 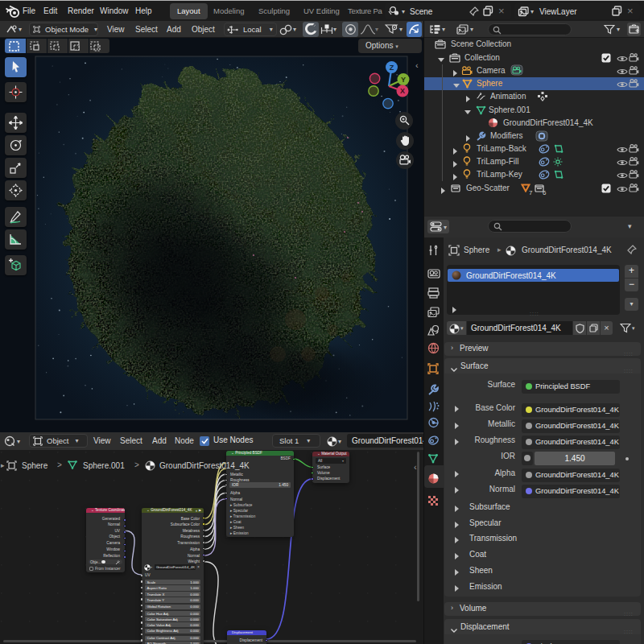 I want to click on svg-text: Z, so click(x=392, y=68).